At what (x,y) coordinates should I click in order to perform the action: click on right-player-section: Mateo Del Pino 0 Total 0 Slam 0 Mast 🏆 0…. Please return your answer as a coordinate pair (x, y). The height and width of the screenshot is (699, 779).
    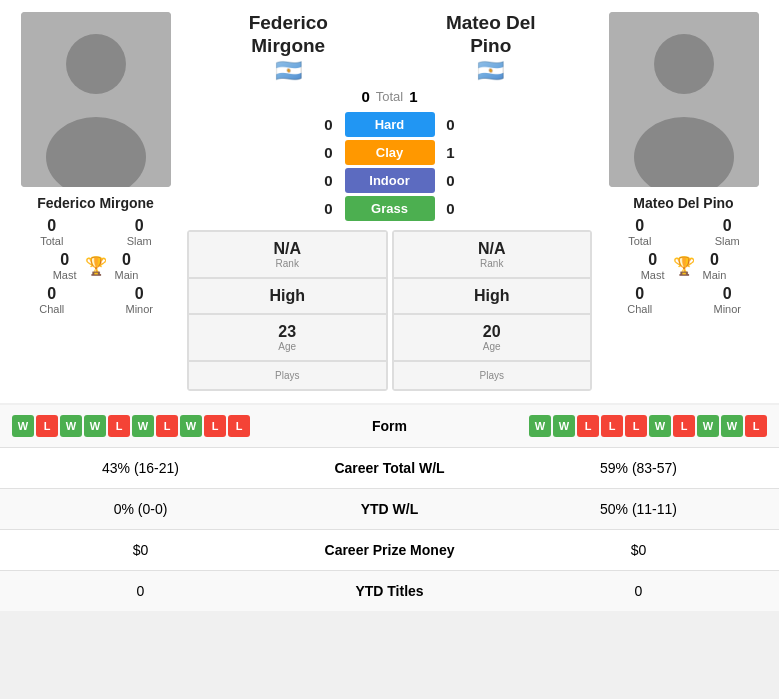
    Looking at the image, I should click on (684, 202).